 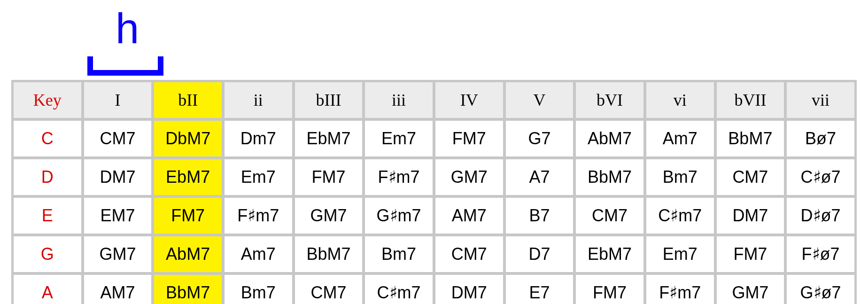 What do you see at coordinates (47, 139) in the screenshot?
I see `row-key: C` at bounding box center [47, 139].